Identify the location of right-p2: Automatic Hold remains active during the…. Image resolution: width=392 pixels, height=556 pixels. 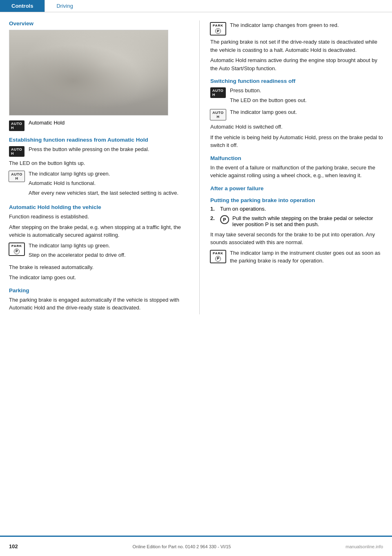
(296, 64).